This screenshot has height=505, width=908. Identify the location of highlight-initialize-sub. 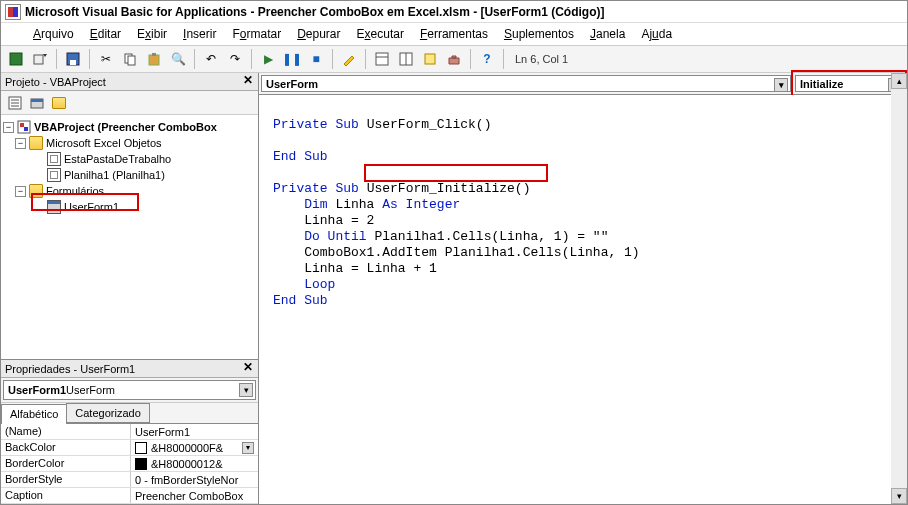
(456, 173).